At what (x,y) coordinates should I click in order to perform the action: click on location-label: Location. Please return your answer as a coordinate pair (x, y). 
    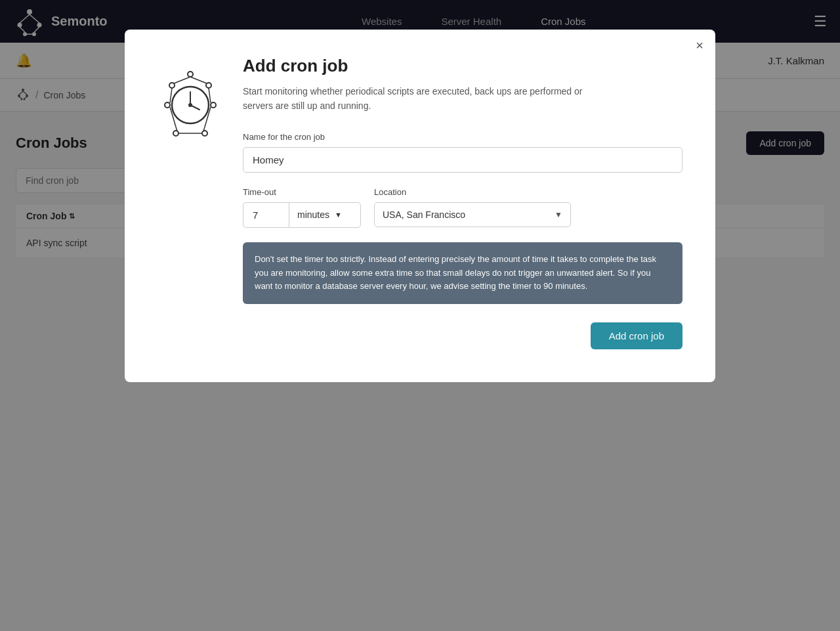
    Looking at the image, I should click on (472, 192).